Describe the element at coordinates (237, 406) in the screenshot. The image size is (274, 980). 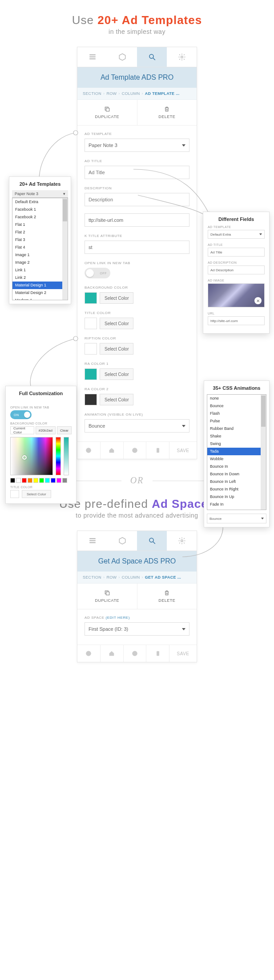
I see `animation-option: Bounce` at that location.